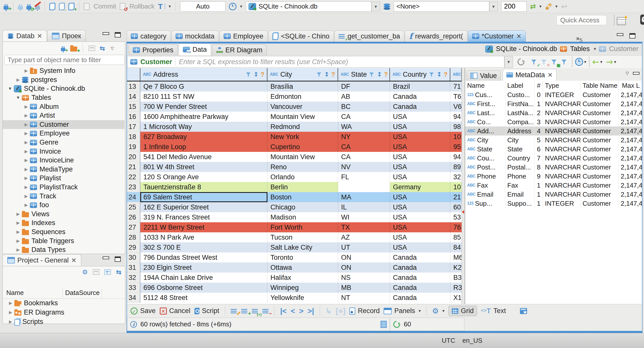 This screenshot has width=644, height=348. Describe the element at coordinates (301, 36) in the screenshot. I see `editor-tab-sqlitechino: <SQLite - Chino` at that location.